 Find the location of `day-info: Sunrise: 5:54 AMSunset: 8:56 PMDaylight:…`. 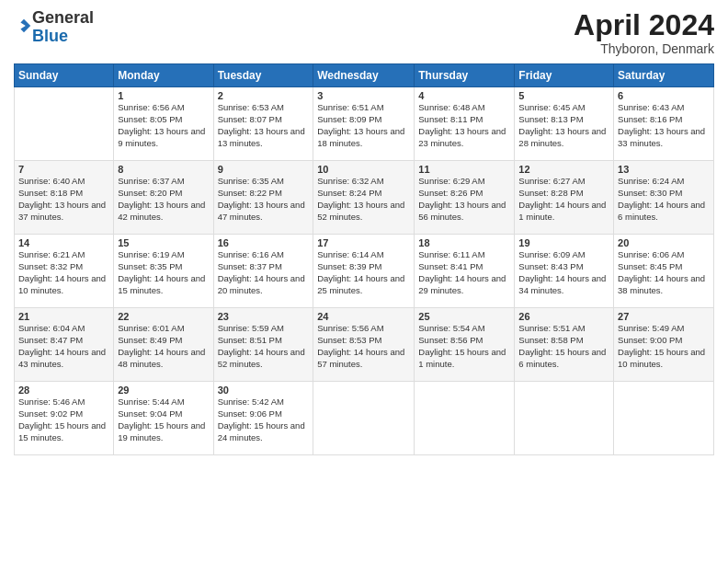

day-info: Sunrise: 5:54 AMSunset: 8:56 PMDaylight:… is located at coordinates (464, 346).